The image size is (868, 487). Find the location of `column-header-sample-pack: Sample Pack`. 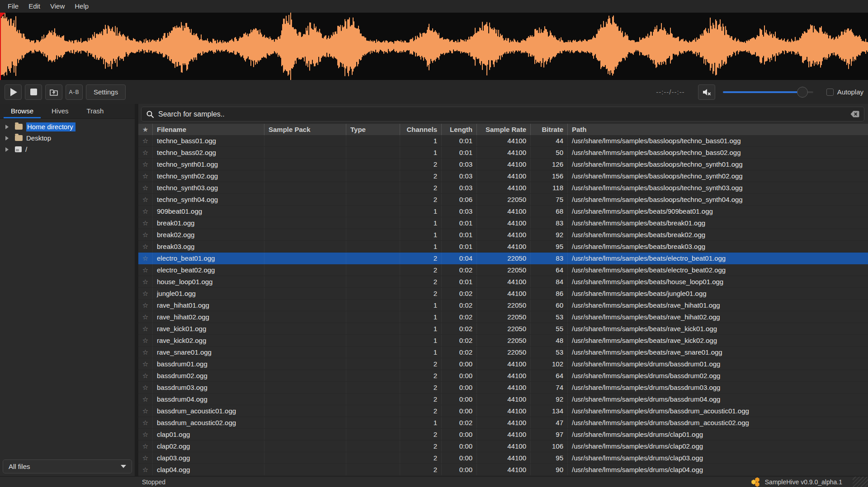

column-header-sample-pack: Sample Pack is located at coordinates (306, 129).